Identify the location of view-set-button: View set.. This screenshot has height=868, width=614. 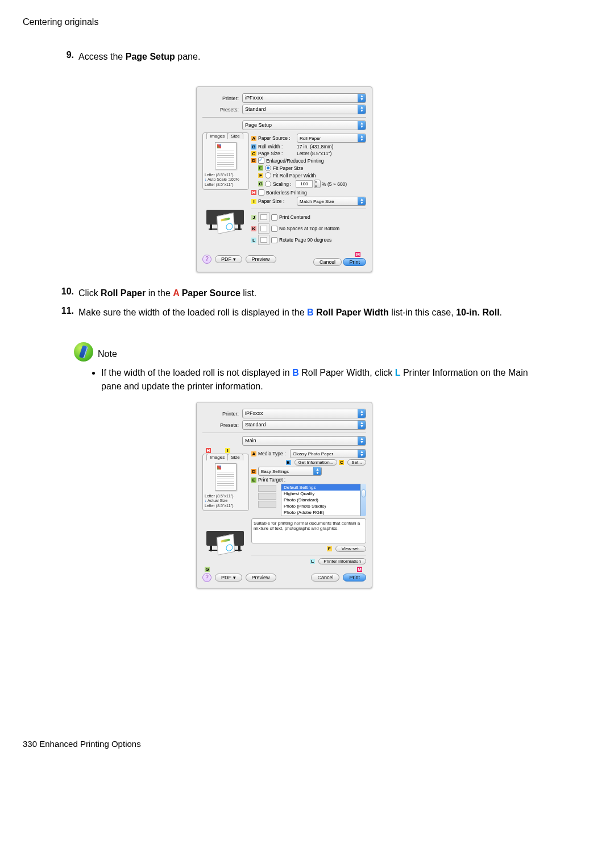
(351, 549).